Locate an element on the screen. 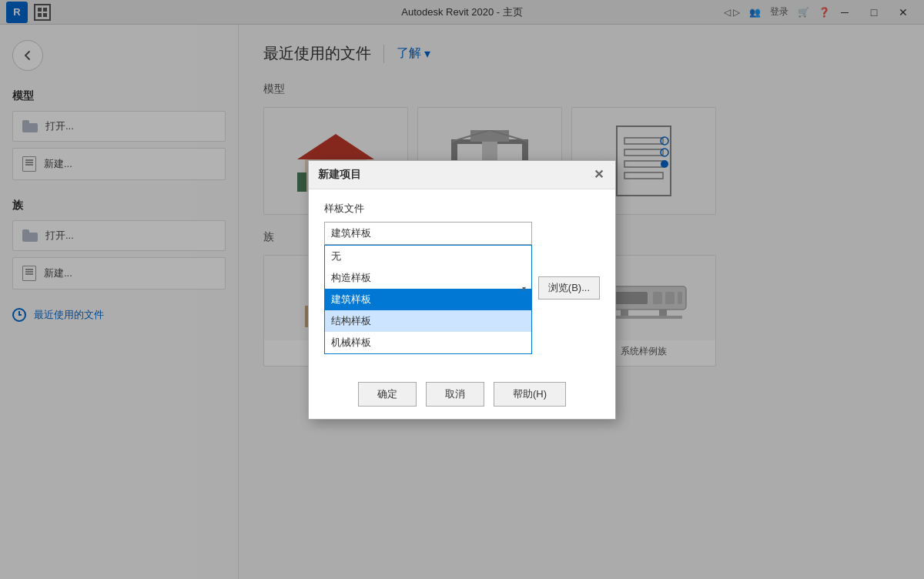 Image resolution: width=924 pixels, height=579 pixels. cancel-button: 取消 is located at coordinates (455, 394).